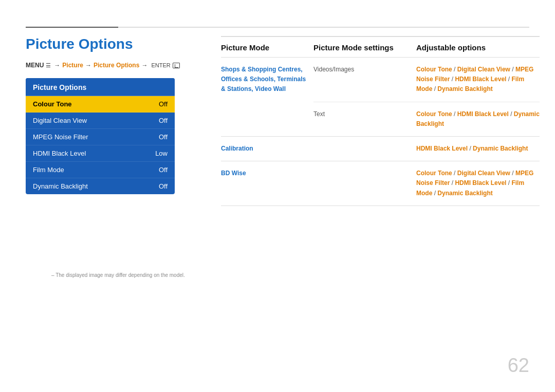  Describe the element at coordinates (121, 65) in the screenshot. I see `menu-path: MENU ☰ → Picture → Picture Options → ENT…` at that location.